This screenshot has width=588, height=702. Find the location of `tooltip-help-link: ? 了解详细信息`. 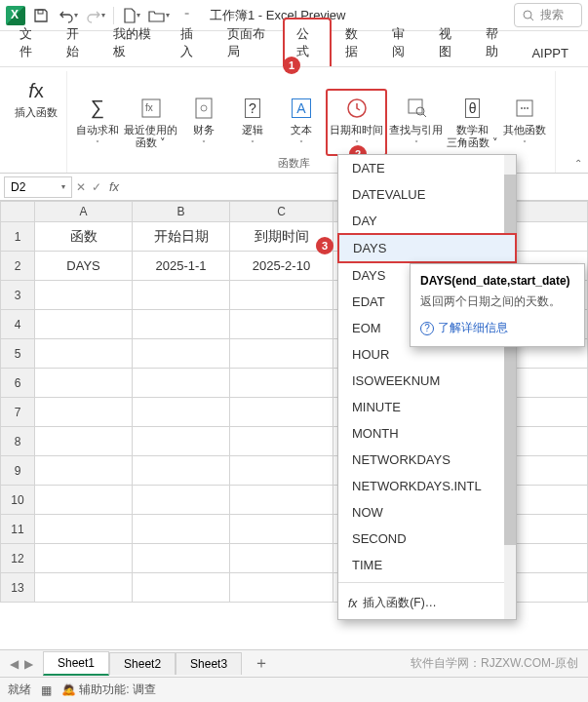

tooltip-help-link: ? 了解详细信息 is located at coordinates (497, 328).